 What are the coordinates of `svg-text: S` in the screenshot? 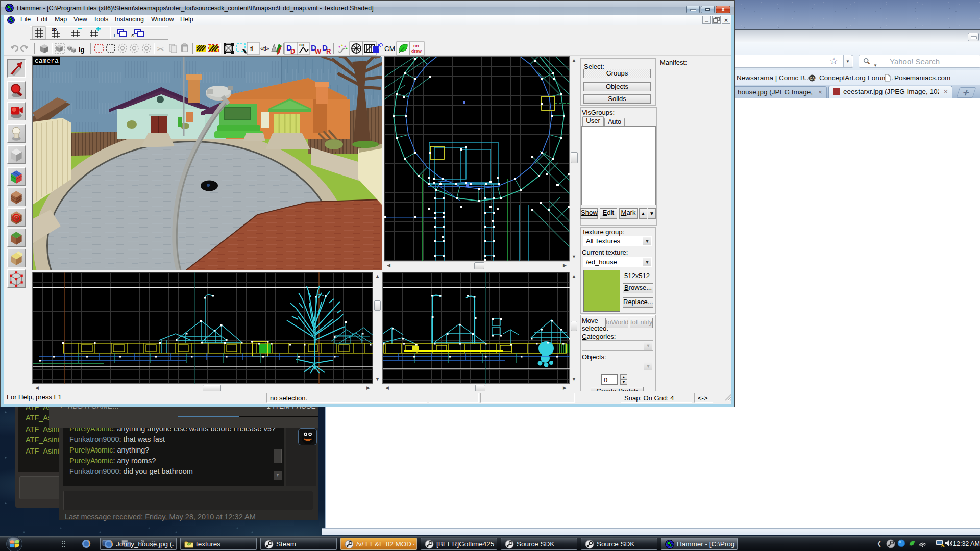 It's located at (133, 36).